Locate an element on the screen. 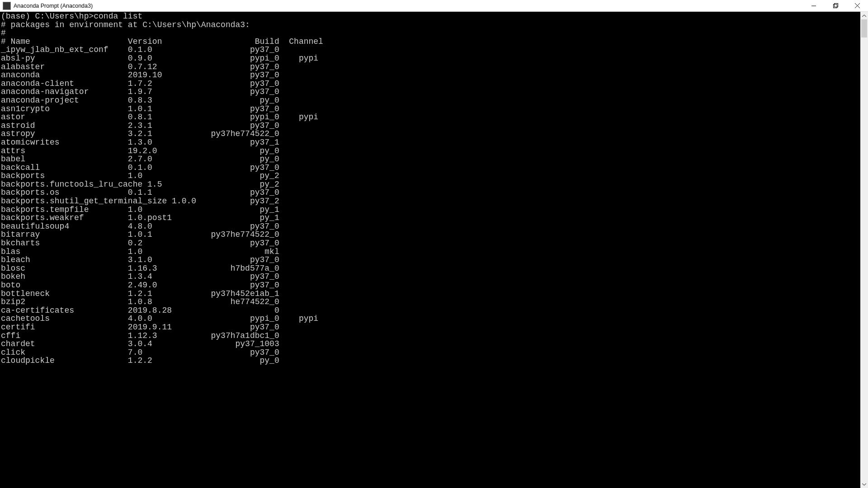  scrollbar-thumb is located at coordinates (864, 28).